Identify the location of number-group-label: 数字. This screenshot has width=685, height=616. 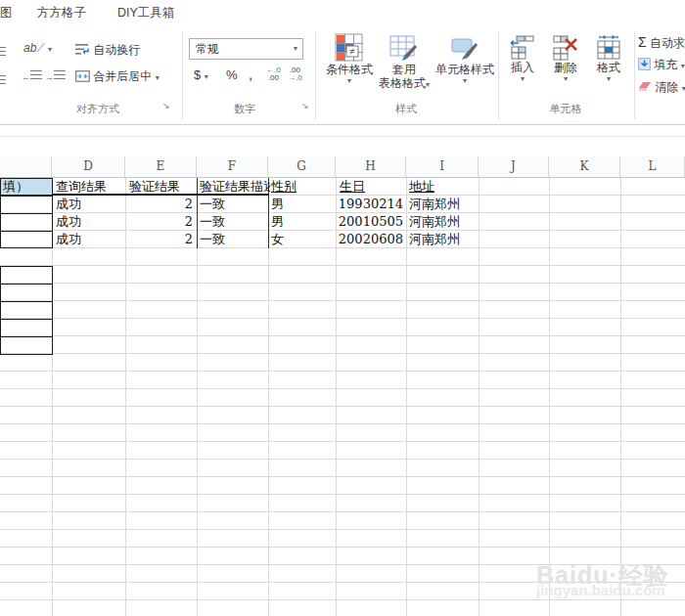
(245, 109).